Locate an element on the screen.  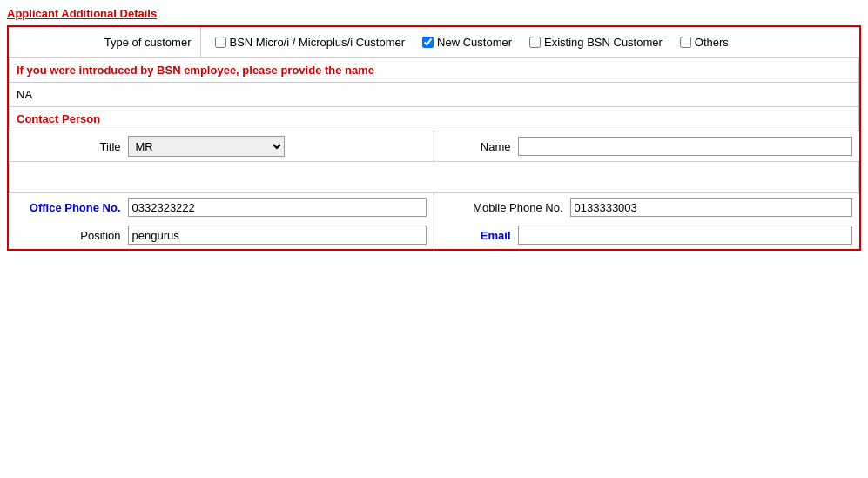
existing-bsn-label: Existing BSN Customer is located at coordinates (603, 42).